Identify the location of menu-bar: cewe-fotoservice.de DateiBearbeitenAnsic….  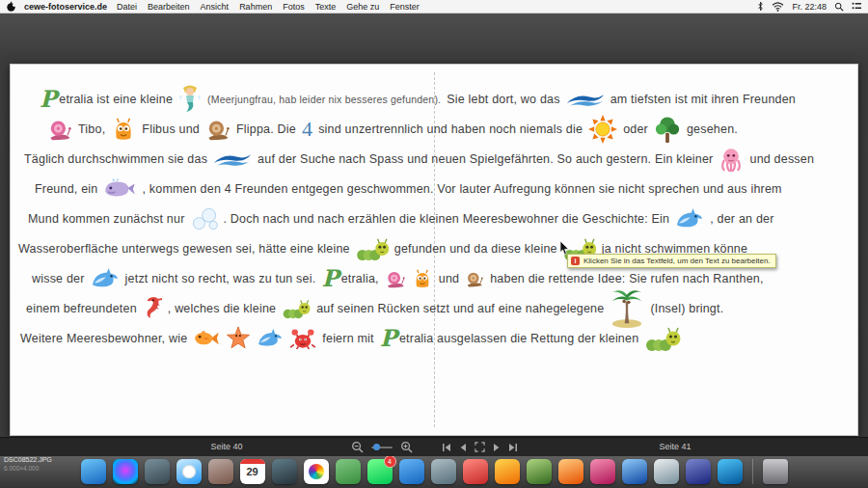
(434, 7).